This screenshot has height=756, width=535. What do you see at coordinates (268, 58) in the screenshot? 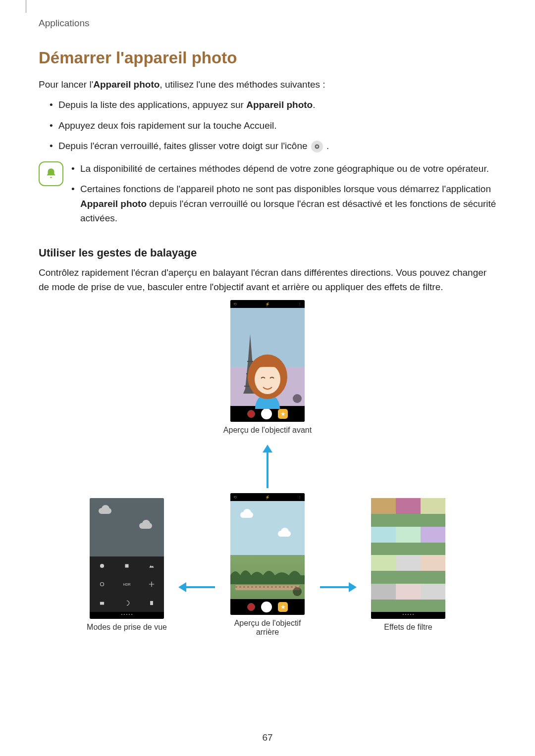
I see `section-title: Démarrer l'appareil photo` at bounding box center [268, 58].